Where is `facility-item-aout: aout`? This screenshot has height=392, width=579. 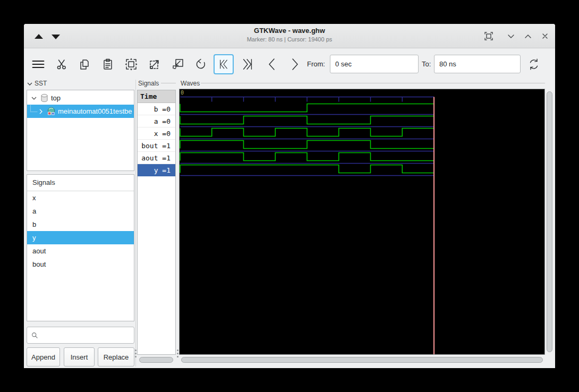 facility-item-aout: aout is located at coordinates (81, 251).